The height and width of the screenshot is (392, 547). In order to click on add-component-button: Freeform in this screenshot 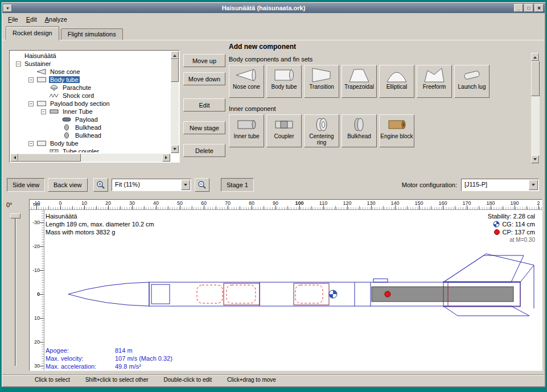, I will do `click(434, 81)`.